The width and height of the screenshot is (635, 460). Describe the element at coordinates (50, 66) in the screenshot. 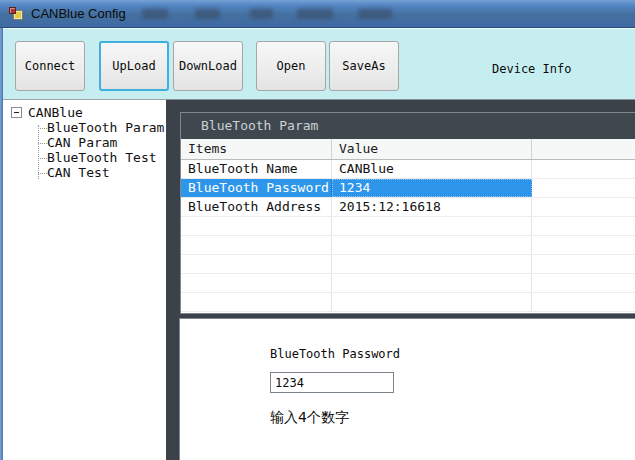

I see `connect-button: Connect` at that location.